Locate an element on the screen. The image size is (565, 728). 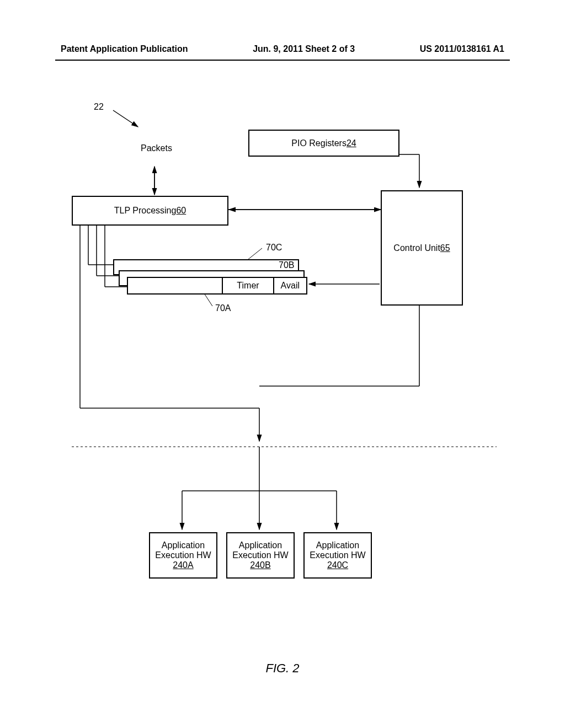
packets-label: Packets is located at coordinates (157, 148).